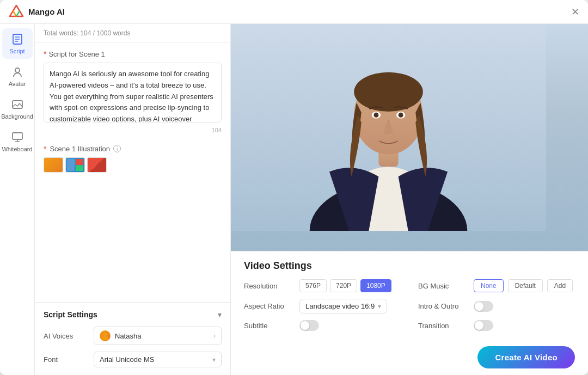 The height and width of the screenshot is (375, 588). What do you see at coordinates (344, 286) in the screenshot?
I see `res-720p-button: 720P` at bounding box center [344, 286].